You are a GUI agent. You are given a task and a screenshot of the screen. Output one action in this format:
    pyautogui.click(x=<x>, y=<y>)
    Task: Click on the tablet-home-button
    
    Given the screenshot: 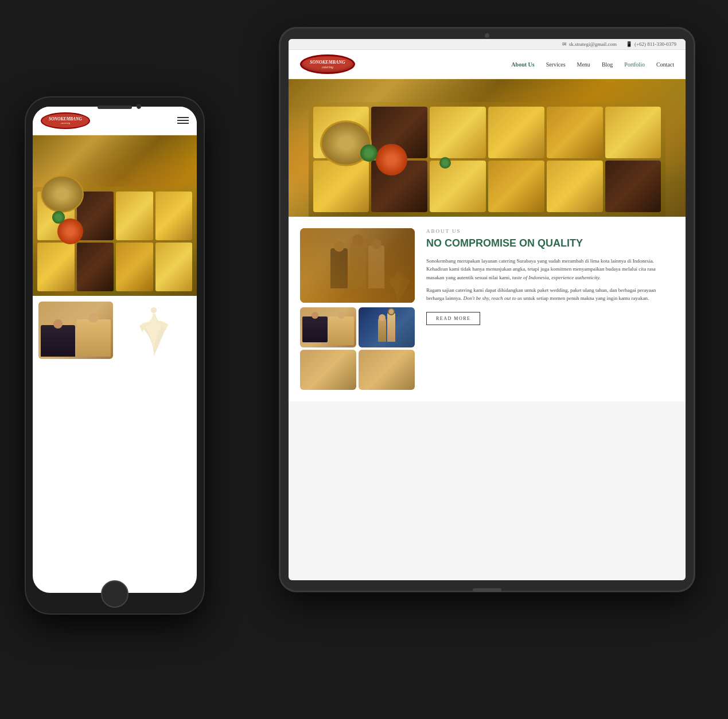 What is the action you would take?
    pyautogui.click(x=487, y=590)
    